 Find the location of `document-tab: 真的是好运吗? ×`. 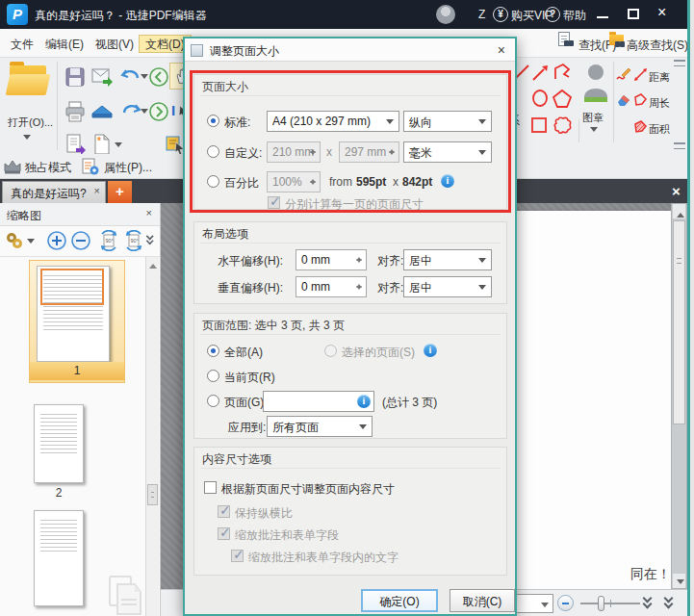

document-tab: 真的是好运吗? × is located at coordinates (54, 192).